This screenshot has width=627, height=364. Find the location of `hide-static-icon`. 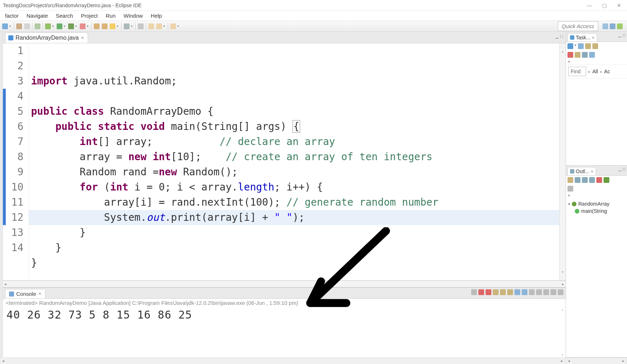

hide-static-icon is located at coordinates (585, 180).